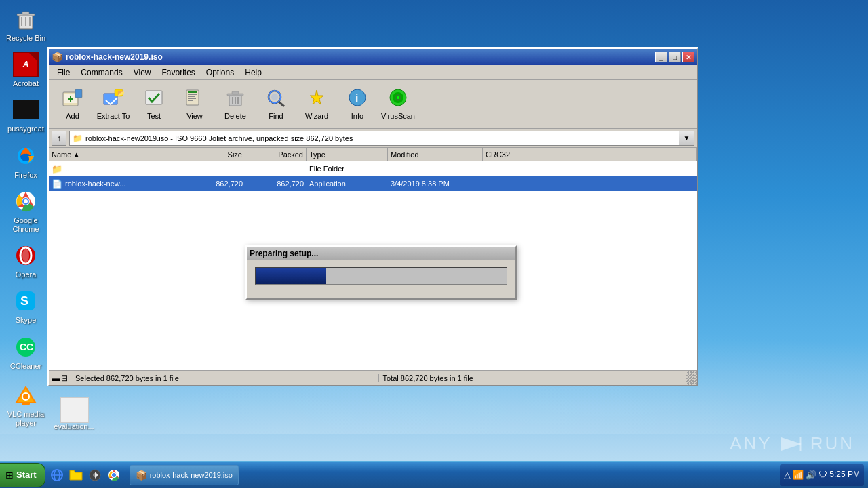  I want to click on desktop-icon-vlc: VLC media player, so click(26, 405).